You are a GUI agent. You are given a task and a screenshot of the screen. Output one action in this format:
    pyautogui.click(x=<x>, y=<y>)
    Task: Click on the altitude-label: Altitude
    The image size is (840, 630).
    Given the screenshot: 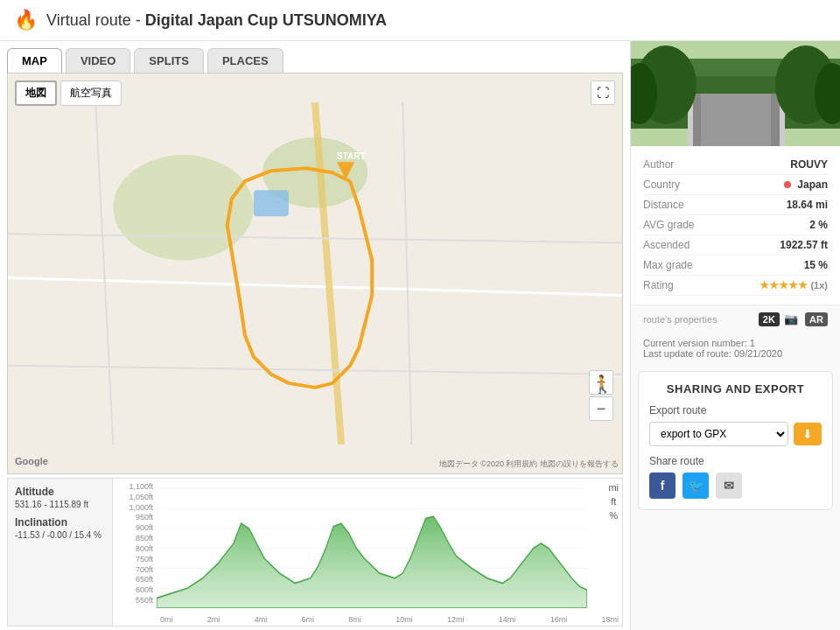 What is the action you would take?
    pyautogui.click(x=60, y=492)
    